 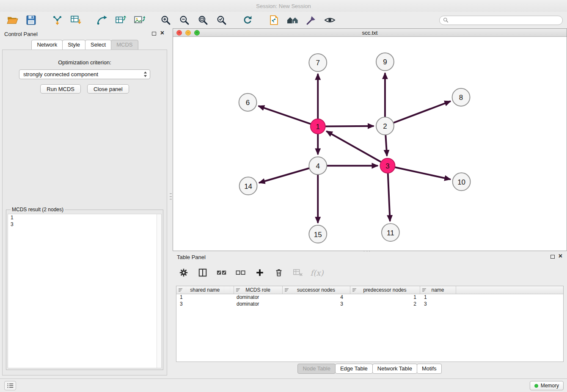 What do you see at coordinates (102, 20) in the screenshot?
I see `new-network-button` at bounding box center [102, 20].